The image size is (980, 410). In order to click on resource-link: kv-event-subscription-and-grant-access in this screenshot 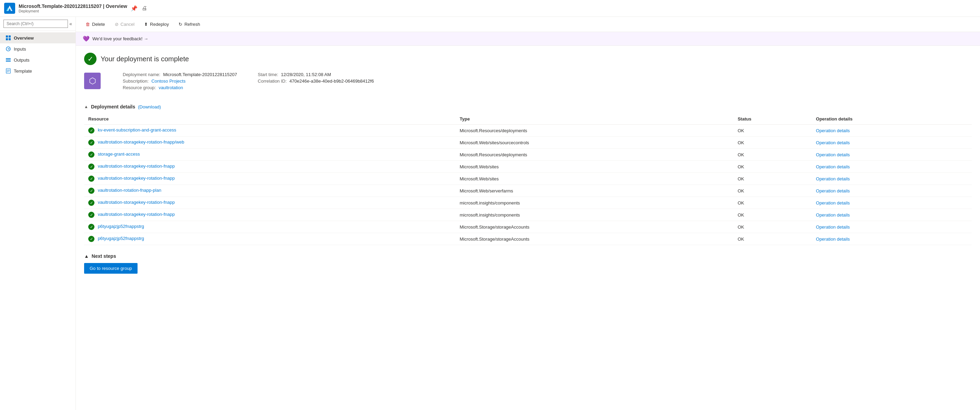, I will do `click(137, 130)`.